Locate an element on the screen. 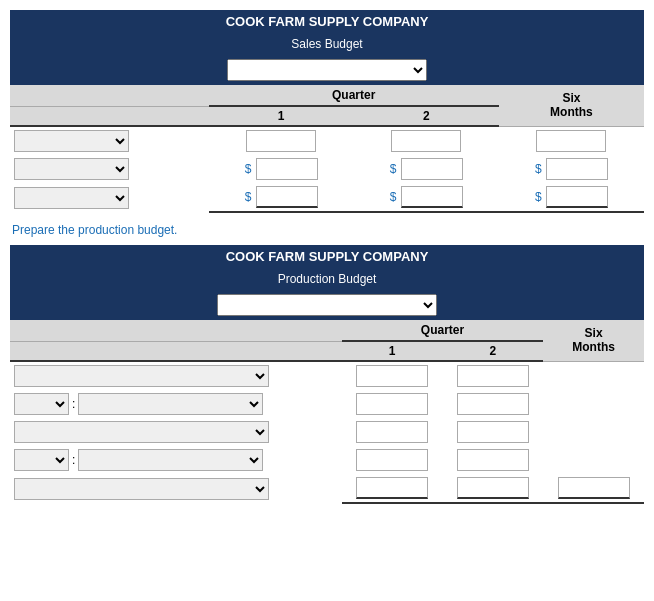  prod-row-2: : is located at coordinates (327, 404).